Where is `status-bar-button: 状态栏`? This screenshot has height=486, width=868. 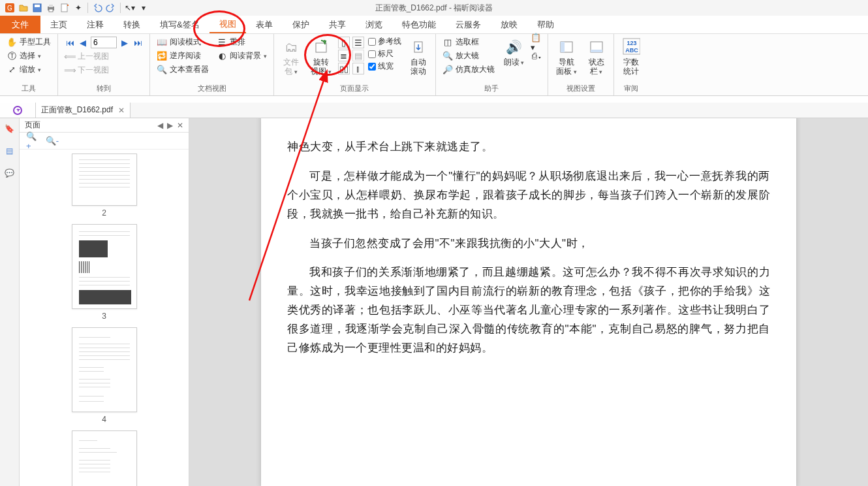 status-bar-button: 状态栏 is located at coordinates (597, 57).